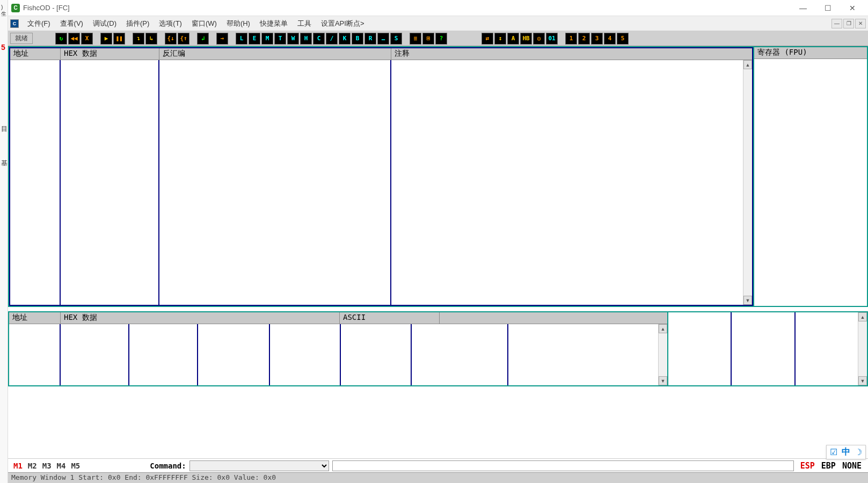  What do you see at coordinates (319, 39) in the screenshot?
I see `toolbar-button: C` at bounding box center [319, 39].